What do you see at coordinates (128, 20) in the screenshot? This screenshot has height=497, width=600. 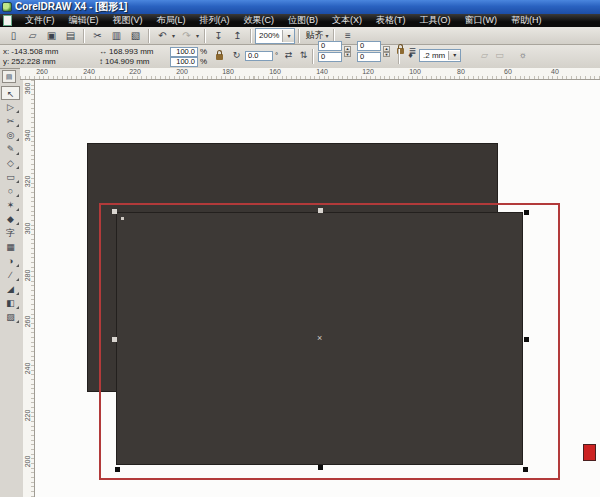 I see `menu-view: 视图(V)` at bounding box center [128, 20].